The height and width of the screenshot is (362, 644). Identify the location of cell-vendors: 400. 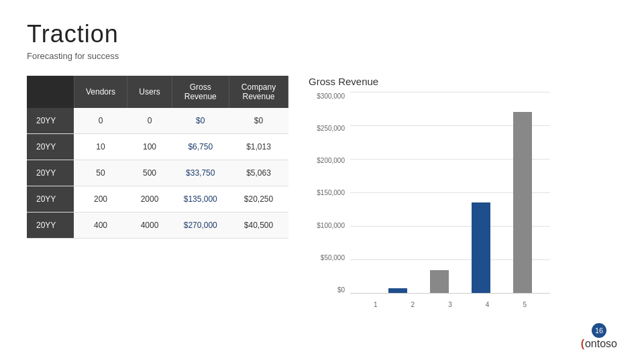
(101, 225).